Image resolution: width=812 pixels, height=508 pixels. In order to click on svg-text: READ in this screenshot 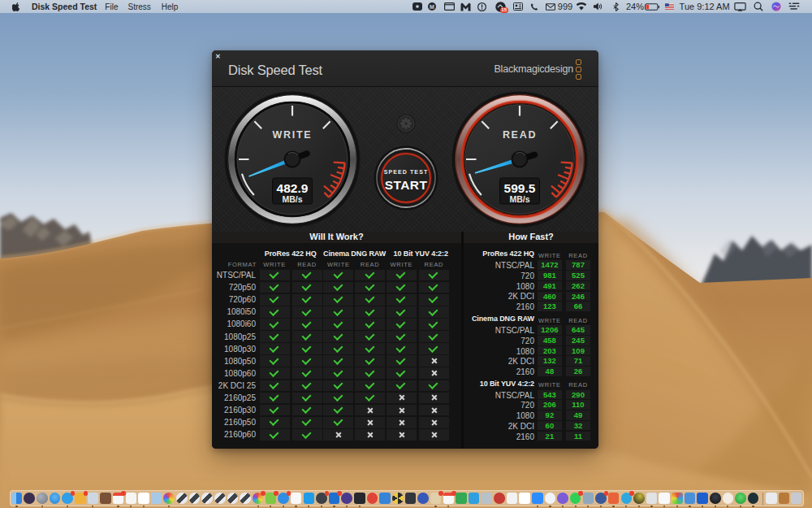, I will do `click(520, 135)`.